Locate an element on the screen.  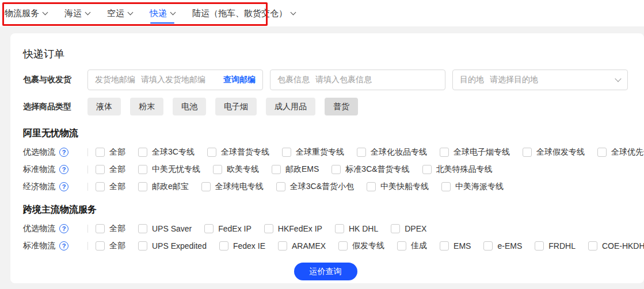
product-type-button: 粉末 is located at coordinates (147, 107).